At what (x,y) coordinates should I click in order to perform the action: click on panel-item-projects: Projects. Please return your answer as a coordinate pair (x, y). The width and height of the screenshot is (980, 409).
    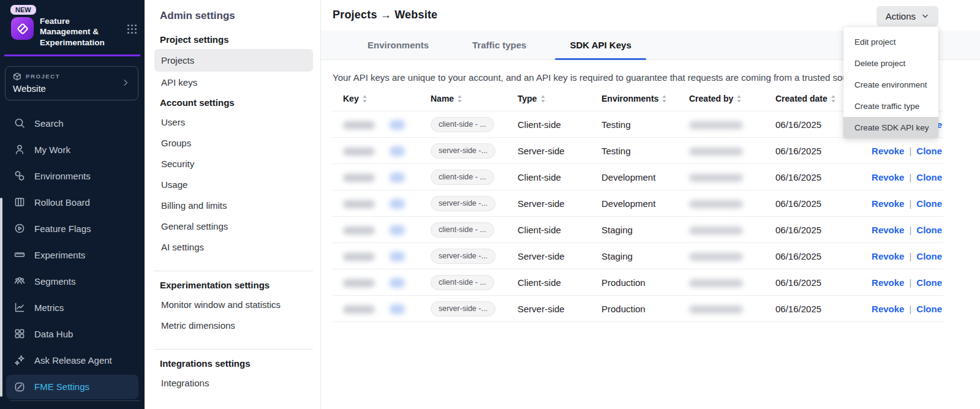
    Looking at the image, I should click on (234, 60).